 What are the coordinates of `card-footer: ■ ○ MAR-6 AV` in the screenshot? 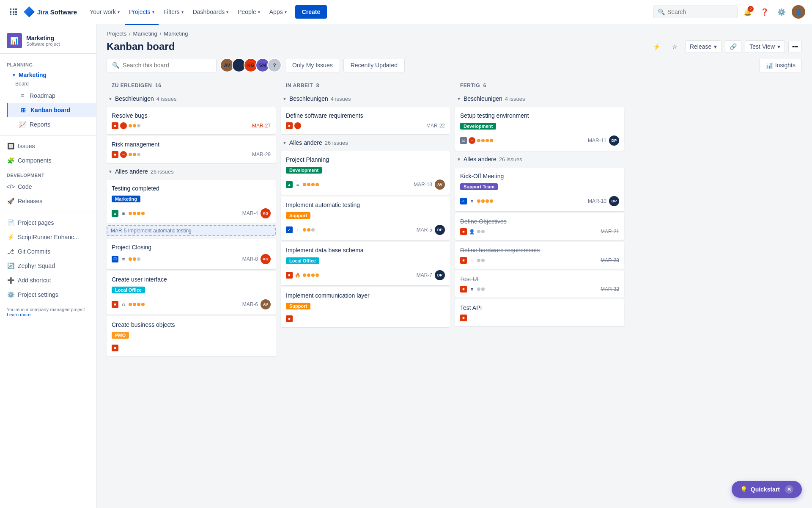 It's located at (191, 304).